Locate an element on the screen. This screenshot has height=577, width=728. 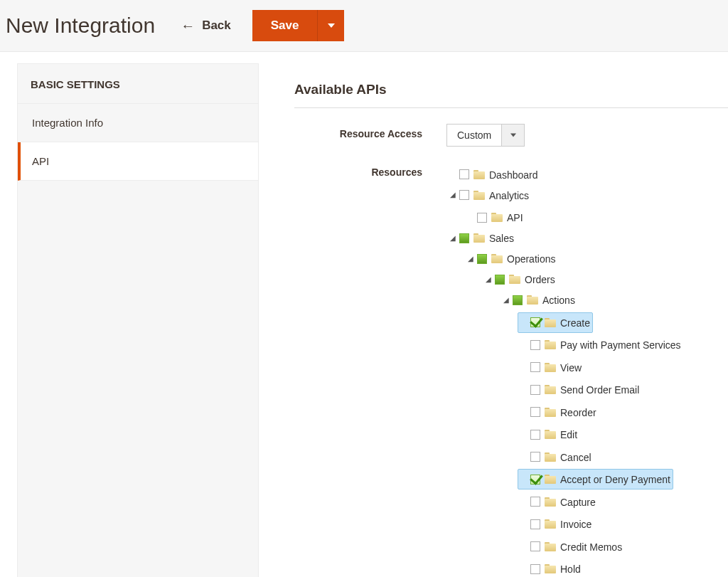
page-title: New Integration is located at coordinates (80, 26).